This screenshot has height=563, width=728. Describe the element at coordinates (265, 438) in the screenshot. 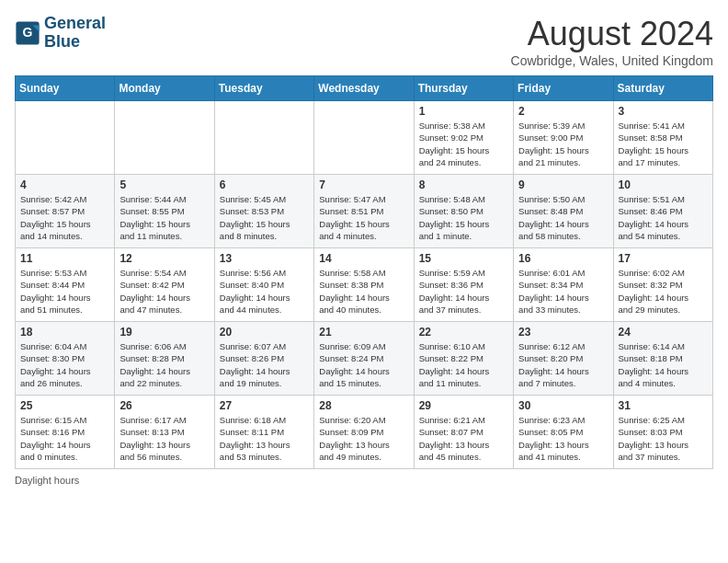

I see `day-detail: Sunrise: 6:18 AM Sunset: 8:11 PM Dayligh…` at that location.